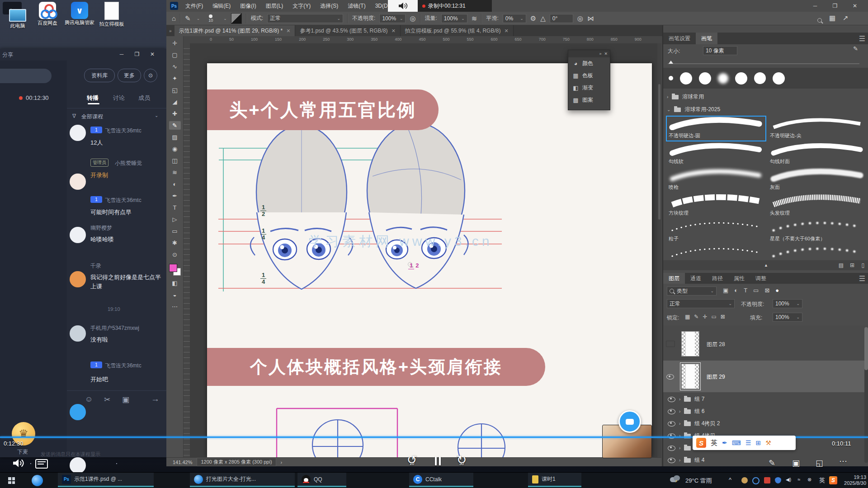 This screenshot has width=868, height=488. What do you see at coordinates (799, 479) in the screenshot?
I see `tray-network-icon: ≈` at bounding box center [799, 479].